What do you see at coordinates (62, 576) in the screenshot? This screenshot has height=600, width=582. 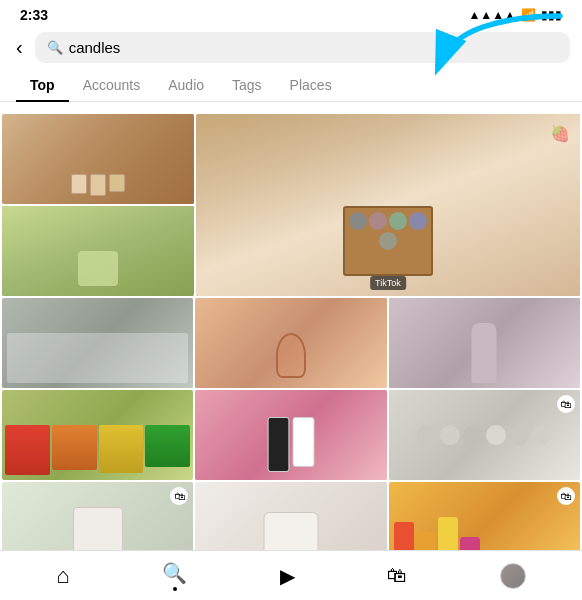 I see `home-icon: ⌂` at bounding box center [62, 576].